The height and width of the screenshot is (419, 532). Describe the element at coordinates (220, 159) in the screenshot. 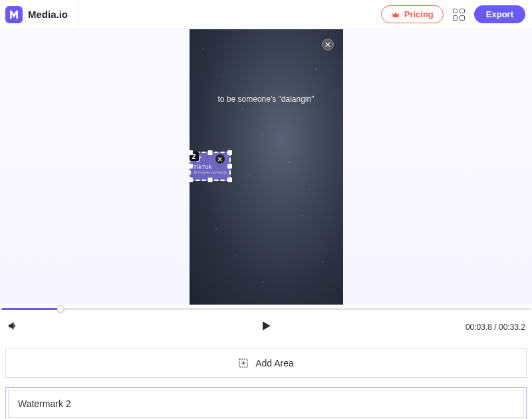

I see `selection-remove-button` at that location.